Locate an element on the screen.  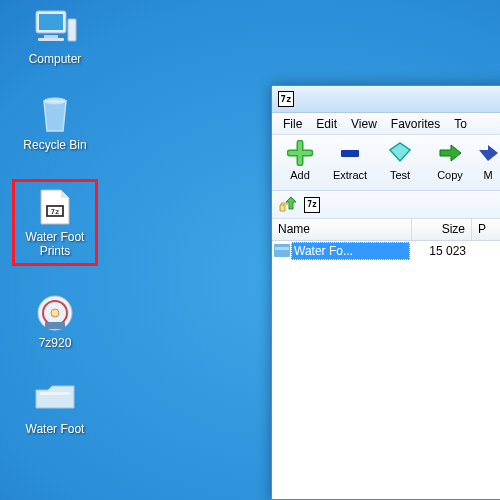
installer-icon is located at coordinates (55, 313).